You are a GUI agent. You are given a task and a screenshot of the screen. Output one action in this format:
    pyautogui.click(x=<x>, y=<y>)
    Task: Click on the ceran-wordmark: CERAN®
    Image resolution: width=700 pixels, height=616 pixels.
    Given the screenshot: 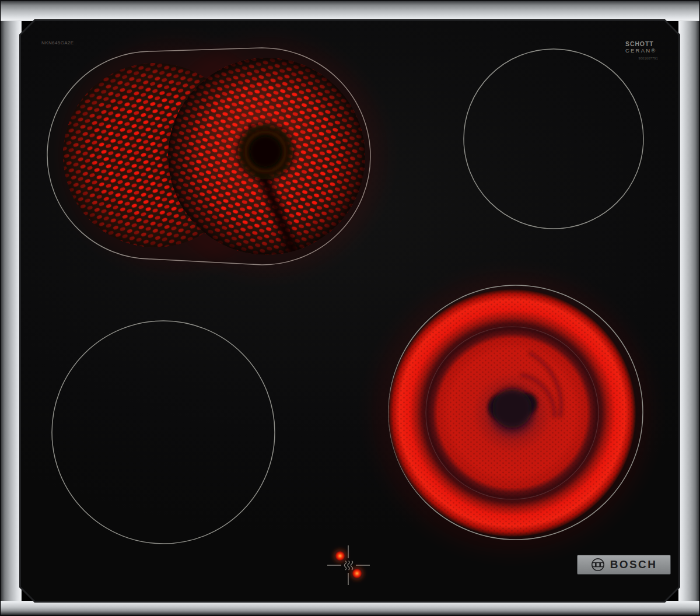 What is the action you would take?
    pyautogui.click(x=642, y=51)
    